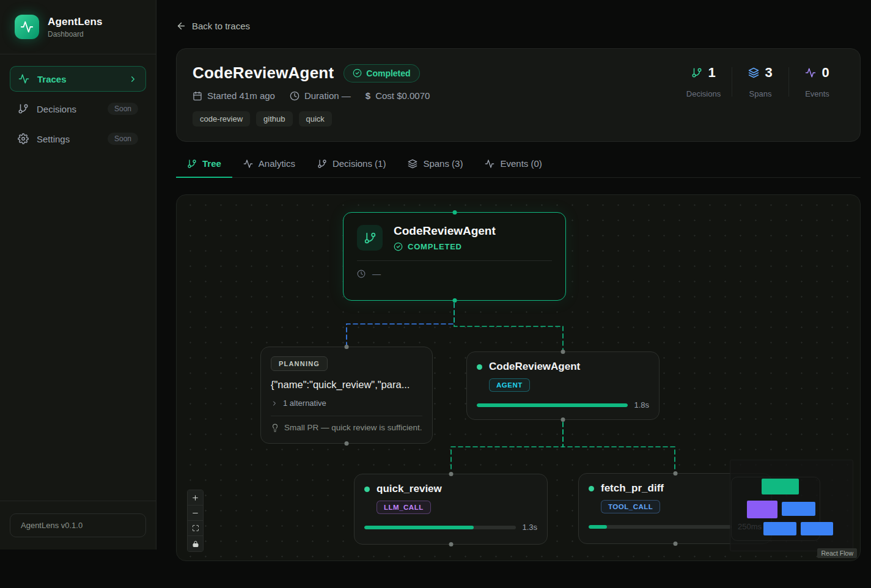 The height and width of the screenshot is (588, 871). Describe the element at coordinates (518, 168) in the screenshot. I see `tab-bar: Tree Analytics Decisions (1) Spans (3) E…` at that location.